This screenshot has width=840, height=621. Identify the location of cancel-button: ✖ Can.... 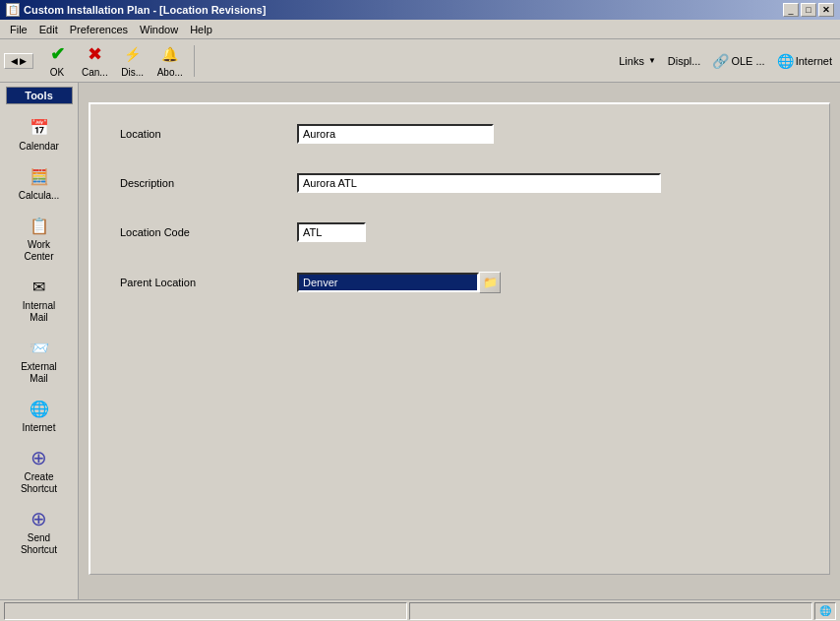
(94, 61).